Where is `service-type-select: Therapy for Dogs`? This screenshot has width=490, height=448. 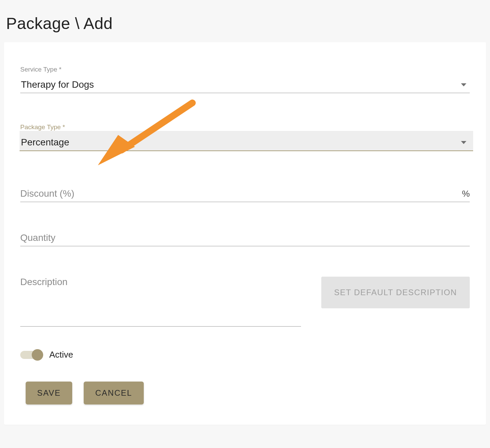 service-type-select: Therapy for Dogs is located at coordinates (245, 83).